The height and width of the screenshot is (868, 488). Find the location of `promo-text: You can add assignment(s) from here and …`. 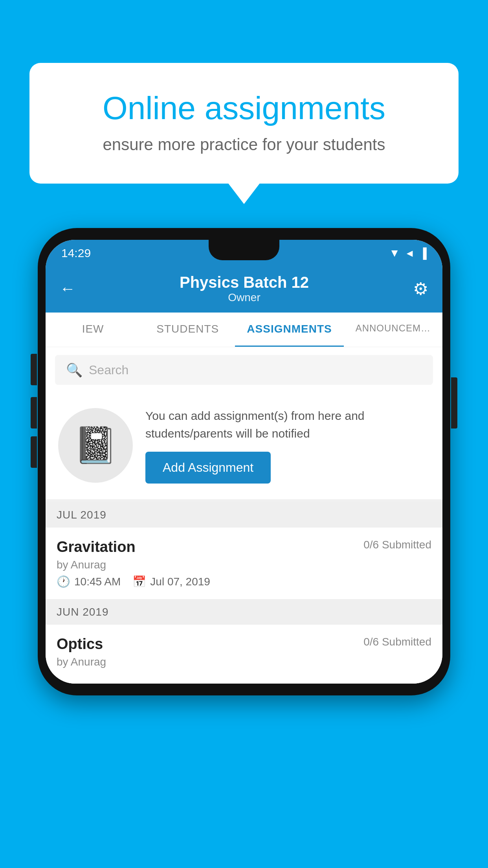

promo-text: You can add assignment(s) from here and … is located at coordinates (288, 425).